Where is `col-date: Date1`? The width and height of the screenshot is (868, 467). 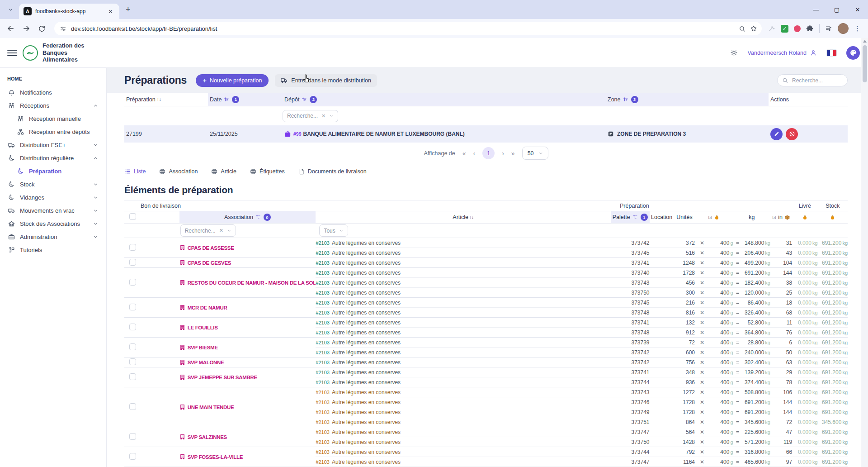 col-date: Date1 is located at coordinates (245, 100).